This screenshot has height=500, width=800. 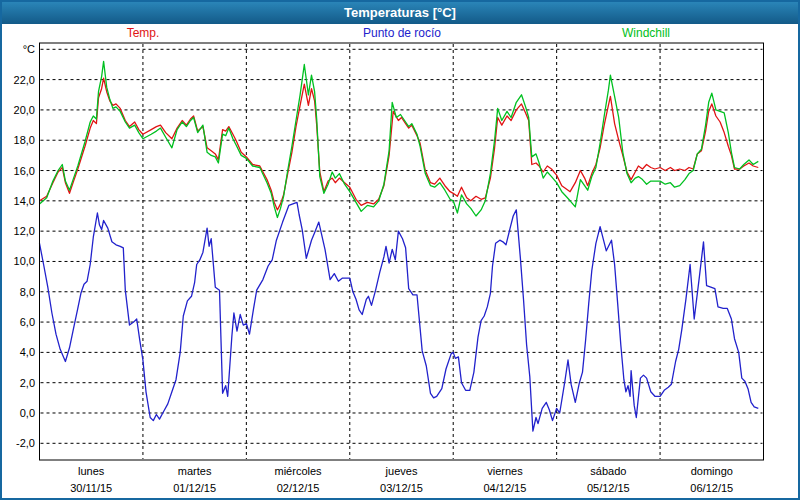 I want to click on y-axis-unit: °C, so click(x=18, y=49).